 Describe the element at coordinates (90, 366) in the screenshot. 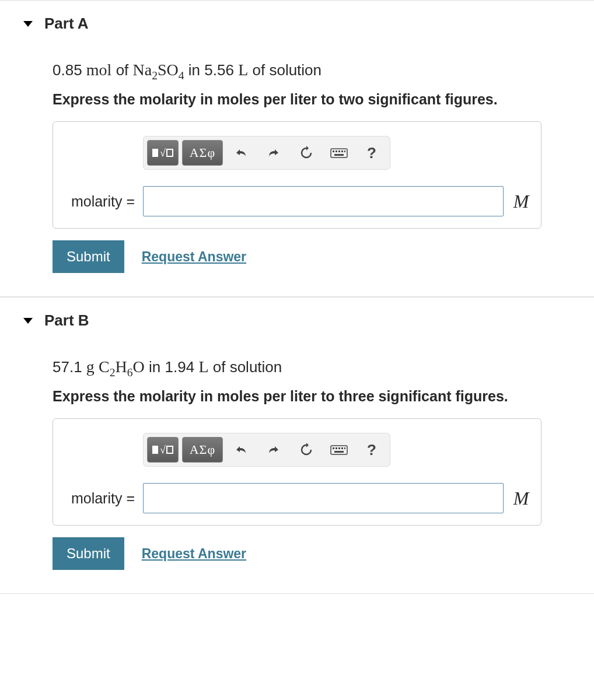

I see `amount-unit: g` at that location.